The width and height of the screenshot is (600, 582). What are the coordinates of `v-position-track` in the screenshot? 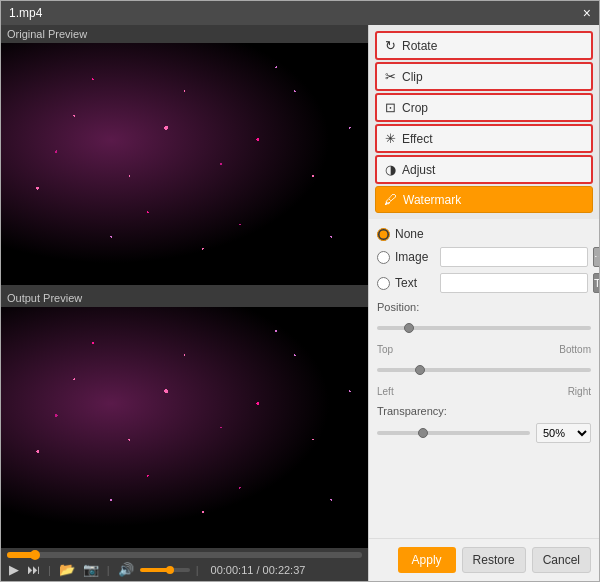 It's located at (484, 370).